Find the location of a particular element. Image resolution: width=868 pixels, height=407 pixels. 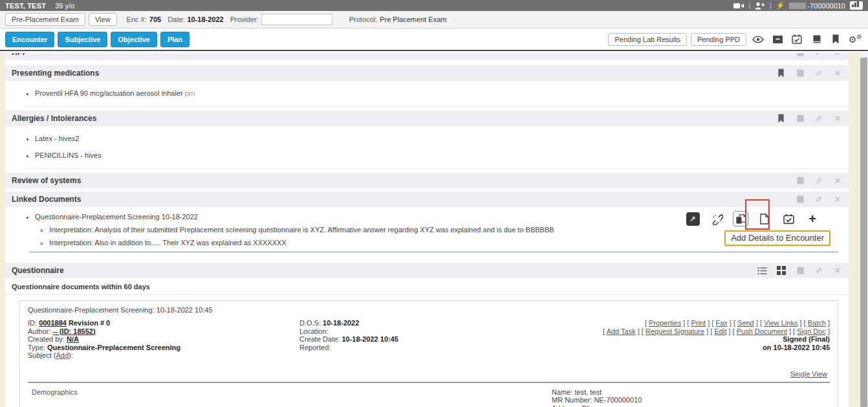

request-signature-link: Request Signature is located at coordinates (675, 331).